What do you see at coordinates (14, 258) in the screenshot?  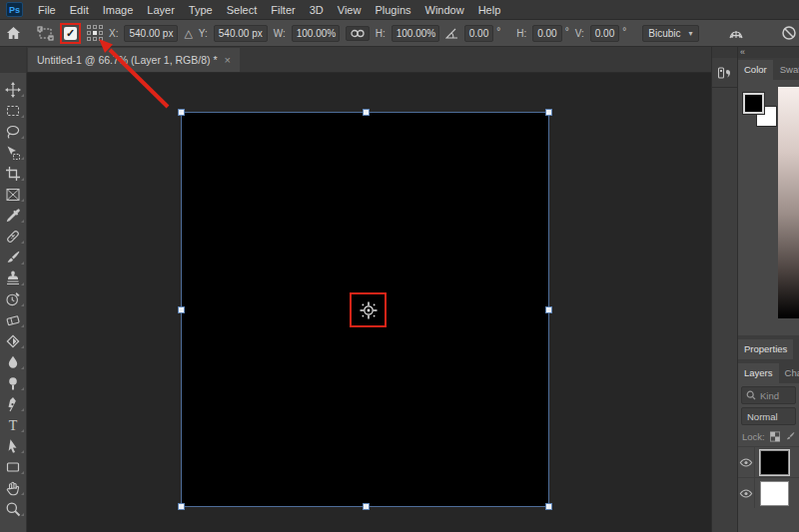 I see `brush-tool-icon` at bounding box center [14, 258].